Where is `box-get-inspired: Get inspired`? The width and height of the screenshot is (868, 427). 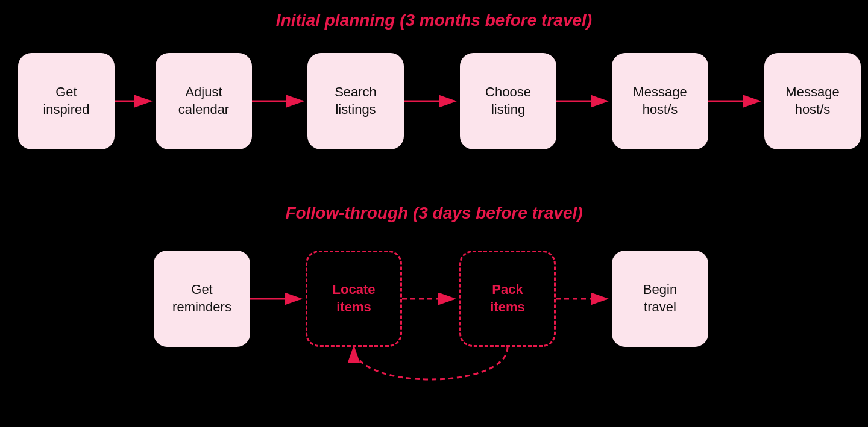 box-get-inspired: Get inspired is located at coordinates (66, 101).